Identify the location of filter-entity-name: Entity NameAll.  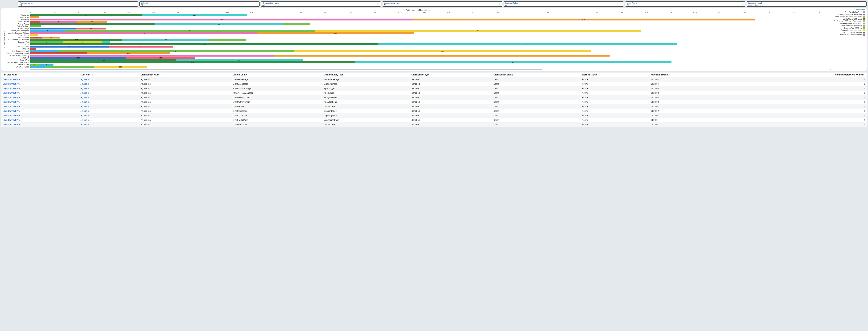
(685, 4).